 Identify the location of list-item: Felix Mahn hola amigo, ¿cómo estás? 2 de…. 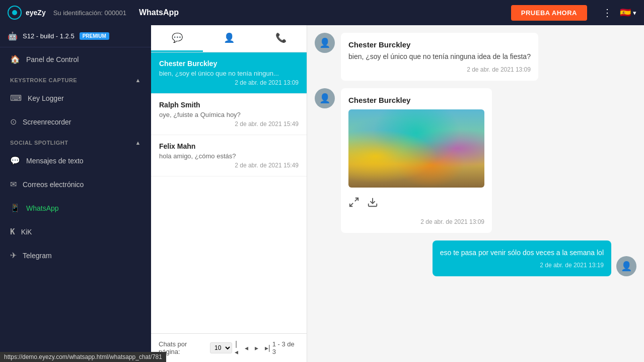
(229, 156).